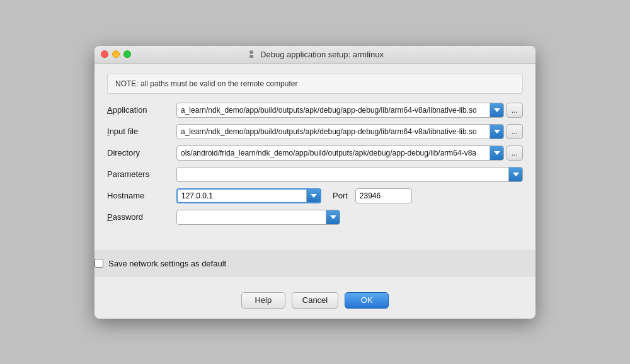 The width and height of the screenshot is (630, 364). Describe the element at coordinates (515, 110) in the screenshot. I see `application-browse-btn: ...` at that location.